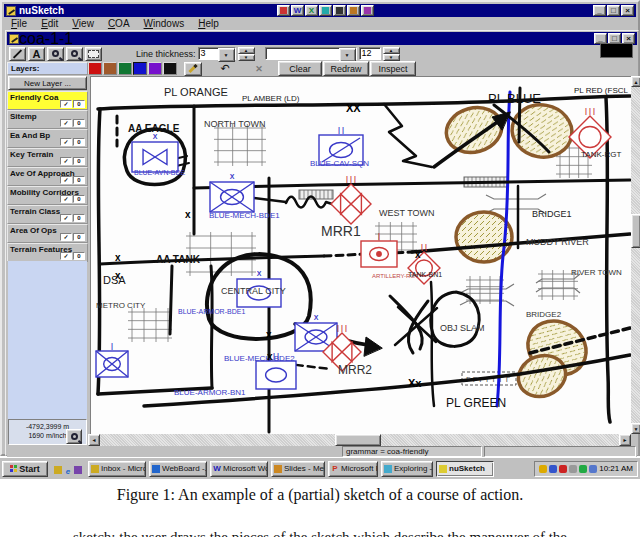 Image resolution: width=640 pixels, height=537 pixels. What do you see at coordinates (18, 54) in the screenshot?
I see `line-tool-button` at bounding box center [18, 54].